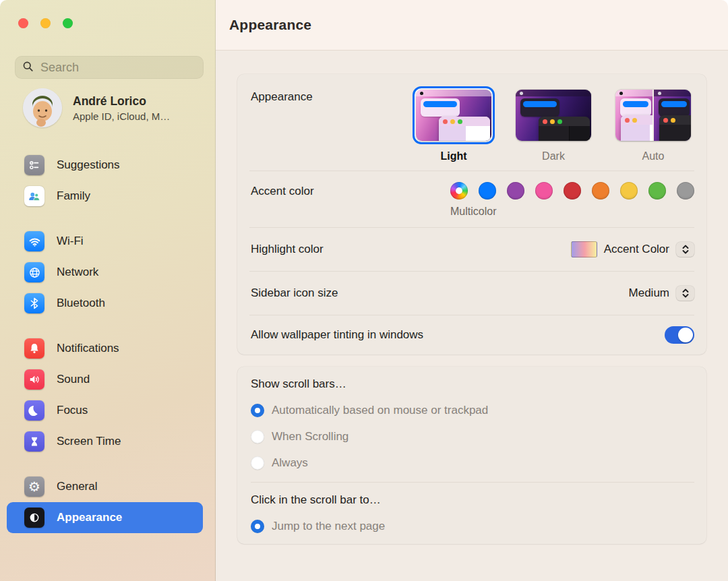  I want to click on accent-dot-yellow, so click(629, 191).